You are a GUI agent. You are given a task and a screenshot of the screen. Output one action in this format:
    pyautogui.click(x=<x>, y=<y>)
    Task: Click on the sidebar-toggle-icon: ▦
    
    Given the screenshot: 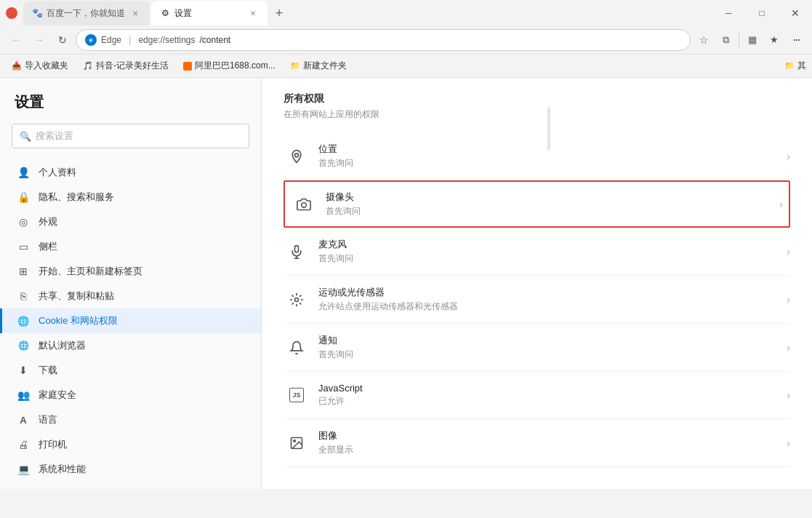 What is the action you would take?
    pyautogui.click(x=752, y=40)
    